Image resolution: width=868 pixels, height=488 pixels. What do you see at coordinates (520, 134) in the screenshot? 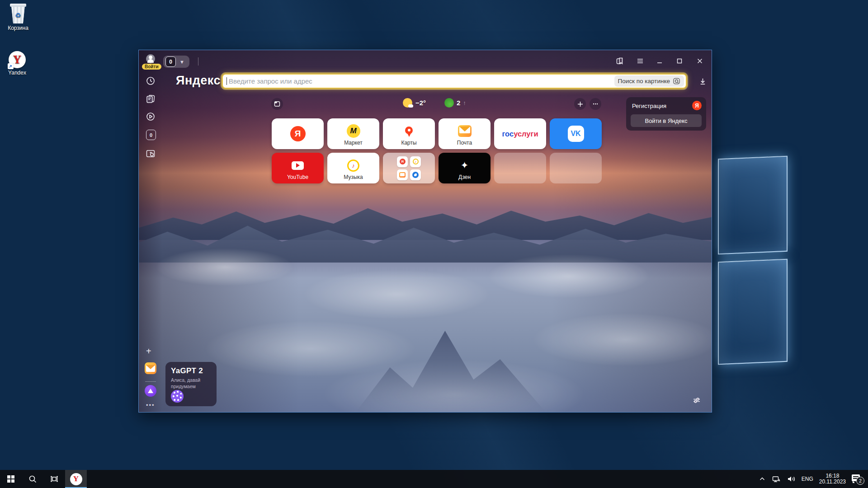
I see `tile-gosuslugi: госуслуги` at bounding box center [520, 134].